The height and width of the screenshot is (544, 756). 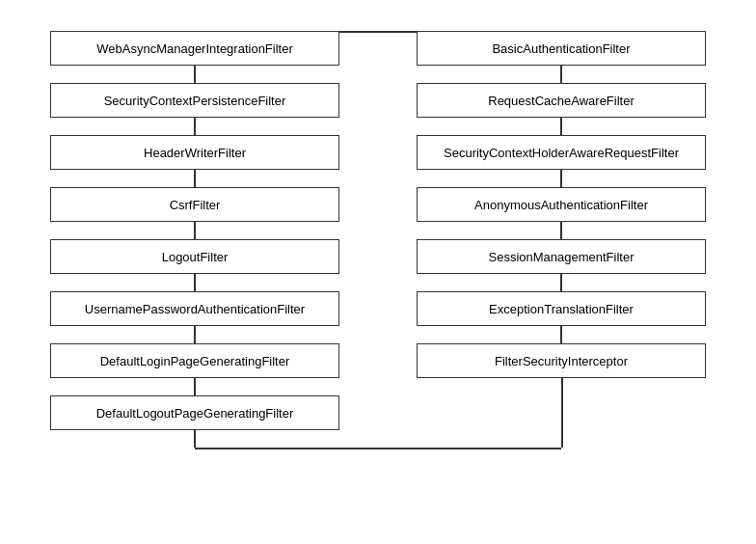 I want to click on filter-box-7: DefaultLoginPageGeneratingFilter, so click(x=195, y=361).